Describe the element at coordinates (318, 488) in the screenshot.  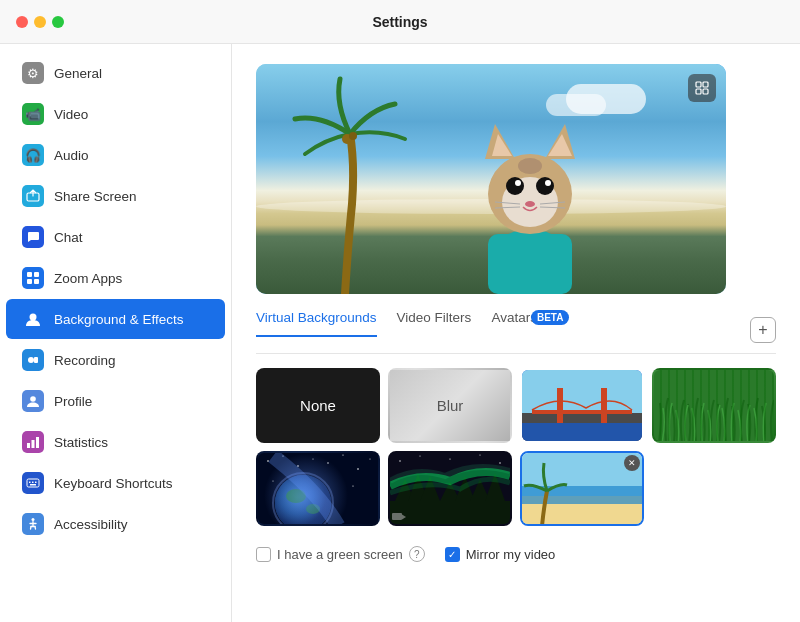
I see `bg-space` at that location.